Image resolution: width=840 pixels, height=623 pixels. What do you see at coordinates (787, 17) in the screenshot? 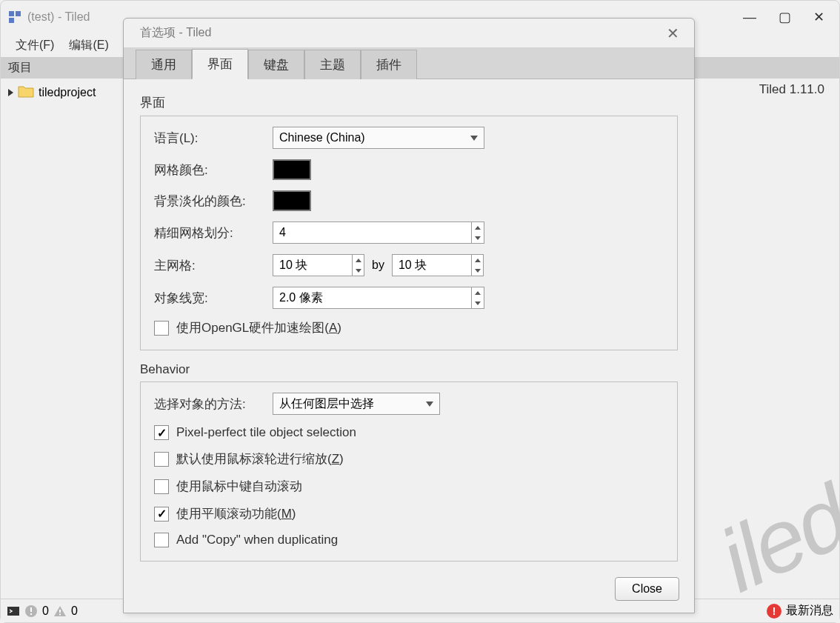
I see `window-controls: — ▢ ✕` at bounding box center [787, 17].